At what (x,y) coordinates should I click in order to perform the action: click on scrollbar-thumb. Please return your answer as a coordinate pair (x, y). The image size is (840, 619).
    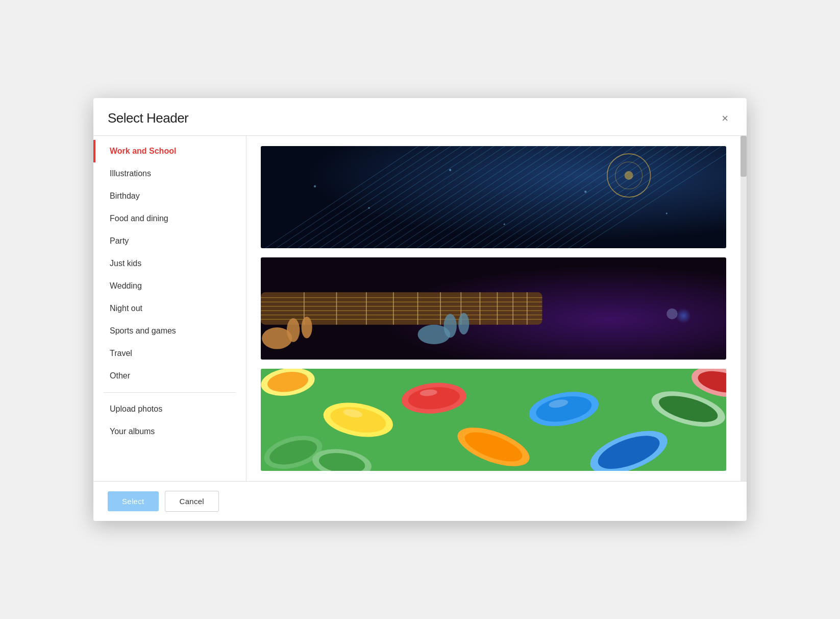
    Looking at the image, I should click on (744, 156).